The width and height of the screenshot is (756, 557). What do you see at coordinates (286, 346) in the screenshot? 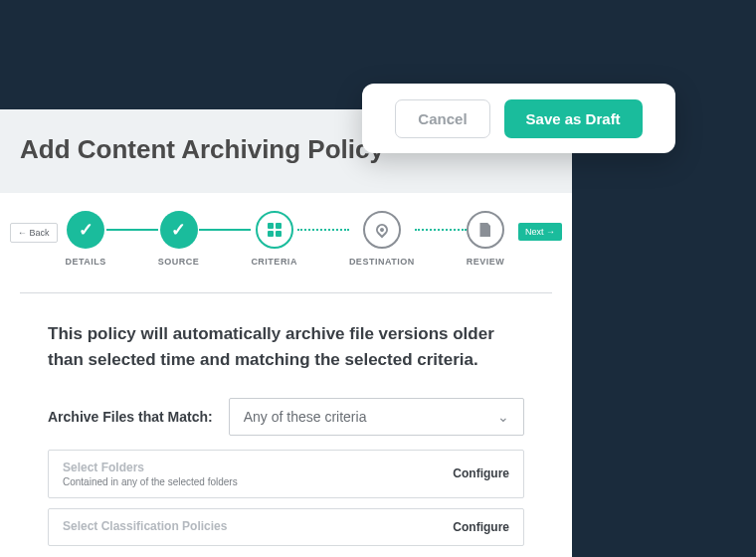
I see `policy-description: This policy will automatically archive f…` at bounding box center [286, 346].